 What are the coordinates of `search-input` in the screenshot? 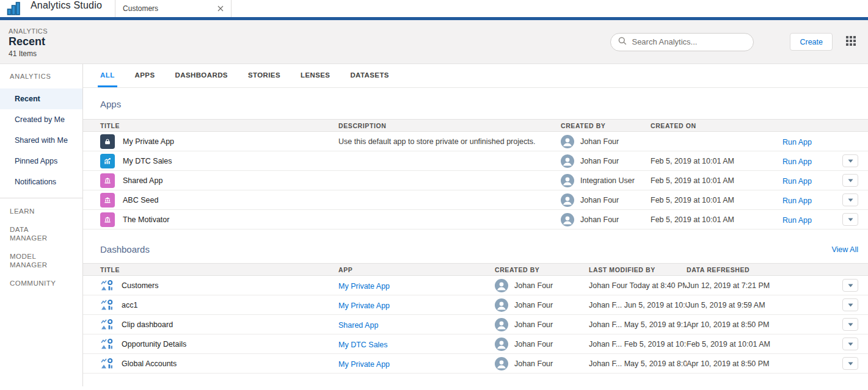 It's located at (689, 42).